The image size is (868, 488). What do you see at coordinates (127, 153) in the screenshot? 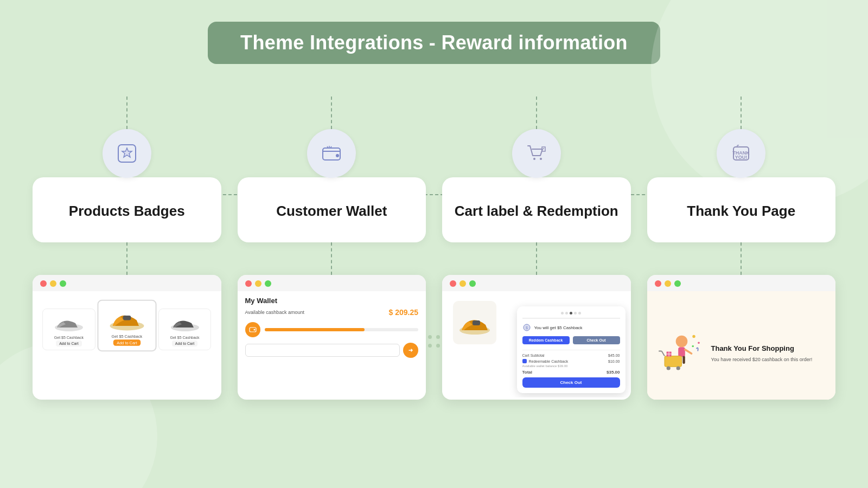
I see `badge-icon` at bounding box center [127, 153].